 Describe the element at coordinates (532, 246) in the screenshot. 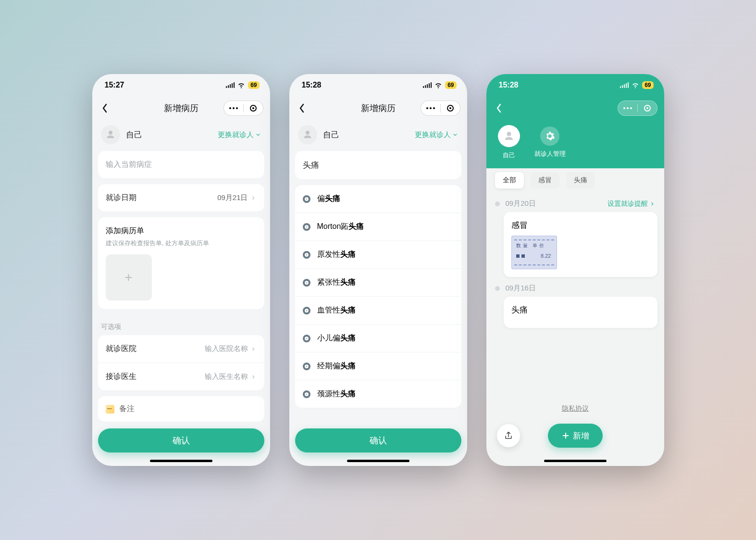

I see `receipt-columns: 数量 单价` at that location.